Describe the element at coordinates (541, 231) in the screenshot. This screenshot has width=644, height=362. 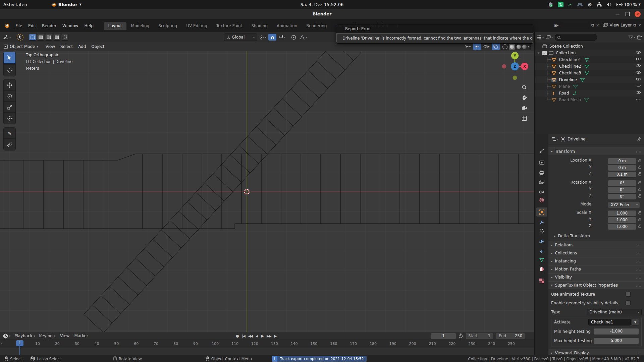
I see `tab-particles` at that location.